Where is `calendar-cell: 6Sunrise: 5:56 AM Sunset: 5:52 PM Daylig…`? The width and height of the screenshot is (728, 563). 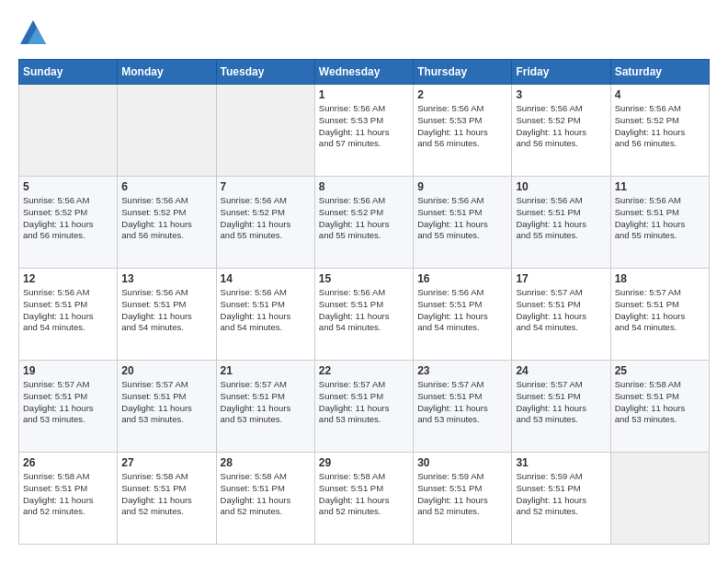 calendar-cell: 6Sunrise: 5:56 AM Sunset: 5:52 PM Daylig… is located at coordinates (167, 223).